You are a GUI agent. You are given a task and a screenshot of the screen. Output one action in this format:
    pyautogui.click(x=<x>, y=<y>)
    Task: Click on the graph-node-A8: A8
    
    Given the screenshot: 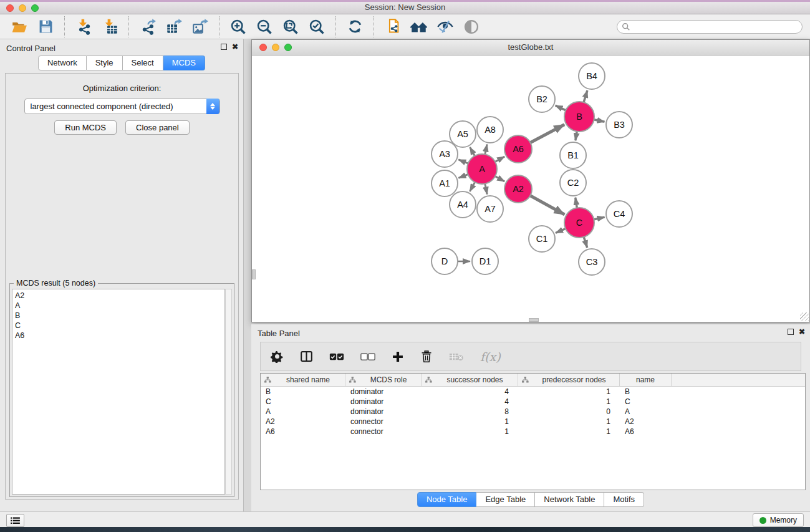 What is the action you would take?
    pyautogui.click(x=490, y=130)
    